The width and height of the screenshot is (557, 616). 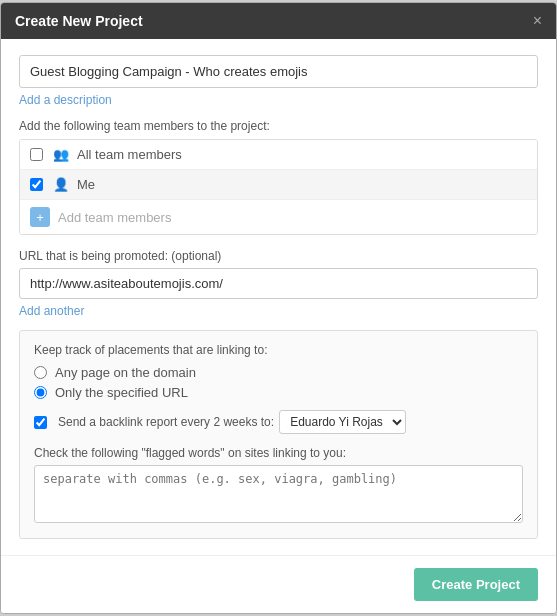 I want to click on add-description-link: Add a description, so click(x=66, y=100).